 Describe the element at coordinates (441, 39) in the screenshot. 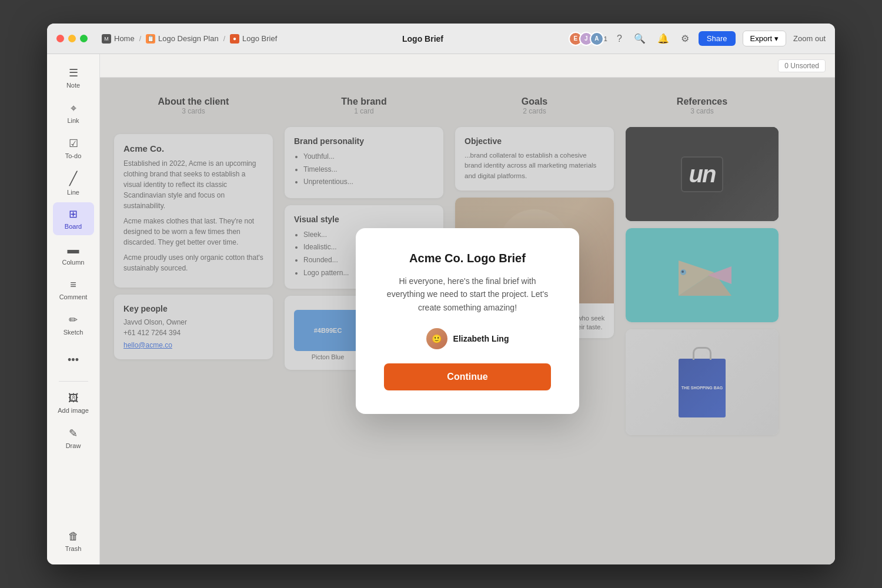

I see `titlebar: M Home / 📋 Logo Design Plan / ● Logo Bri…` at that location.